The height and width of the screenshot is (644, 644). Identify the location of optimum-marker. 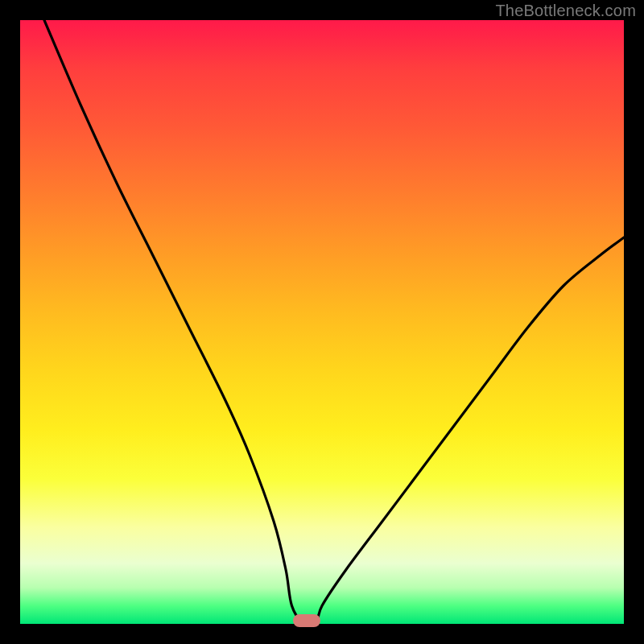
(307, 621).